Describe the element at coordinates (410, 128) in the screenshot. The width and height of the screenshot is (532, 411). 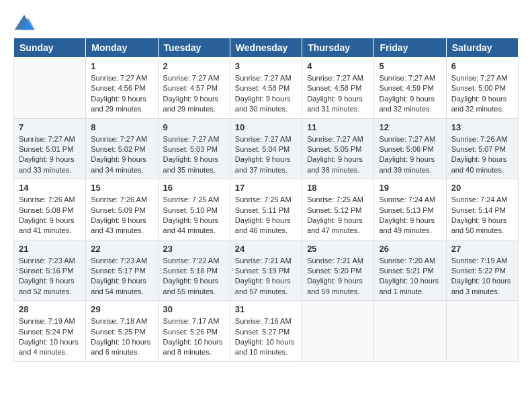
I see `day-number: 12` at that location.